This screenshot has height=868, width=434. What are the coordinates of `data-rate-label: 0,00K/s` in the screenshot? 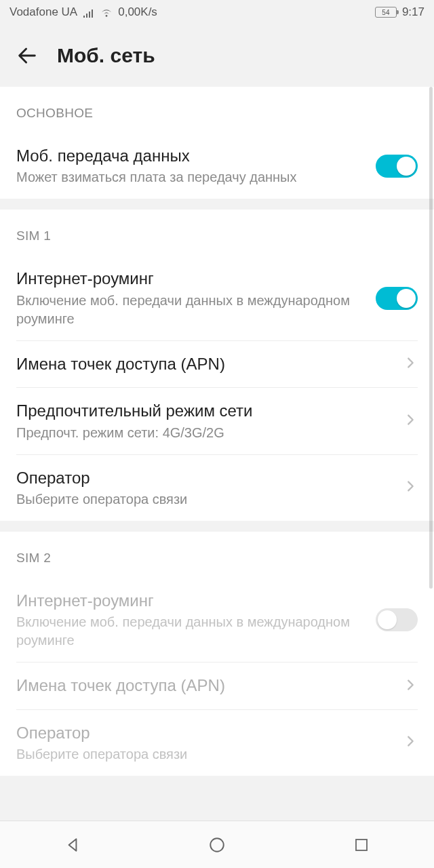 It's located at (138, 12).